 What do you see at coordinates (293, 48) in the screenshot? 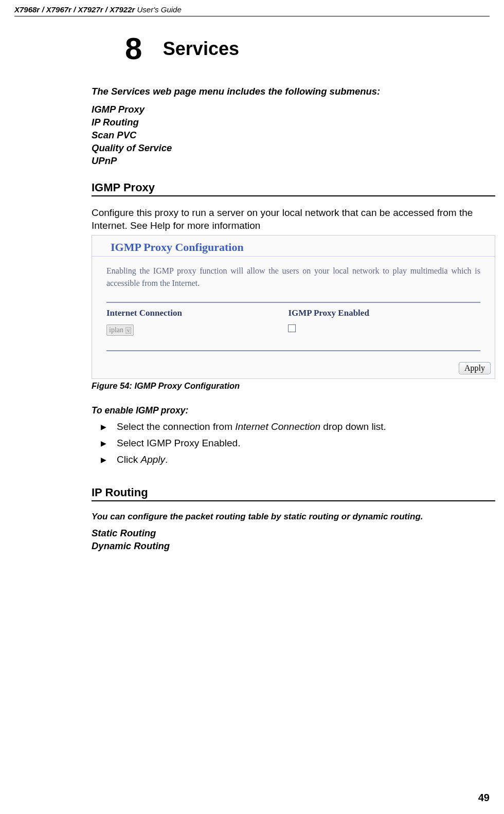
I see `chapter-heading: 8 Services` at bounding box center [293, 48].